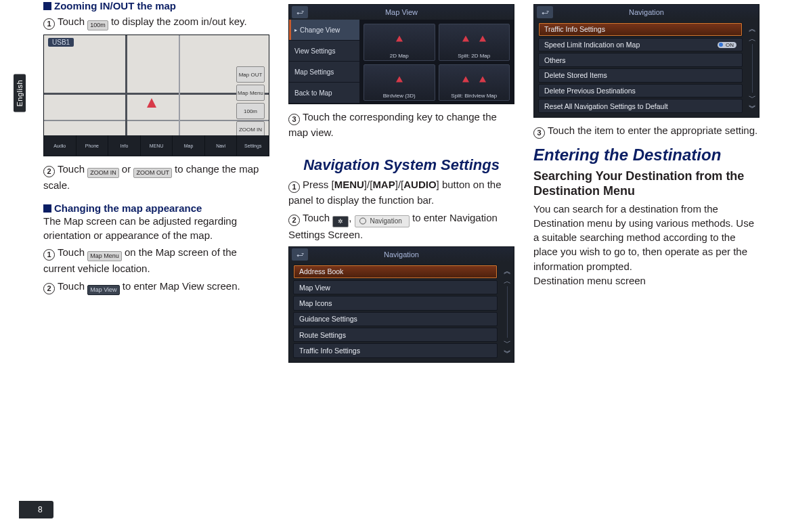  Describe the element at coordinates (401, 54) in the screenshot. I see `figure-map-view: ⮐Map View ▸Change View View Settings Map…` at that location.